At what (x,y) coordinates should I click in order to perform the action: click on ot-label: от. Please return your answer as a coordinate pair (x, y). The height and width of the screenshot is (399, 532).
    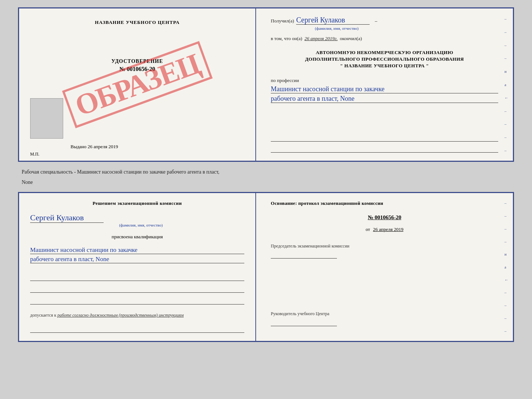
    Looking at the image, I should click on (368, 229).